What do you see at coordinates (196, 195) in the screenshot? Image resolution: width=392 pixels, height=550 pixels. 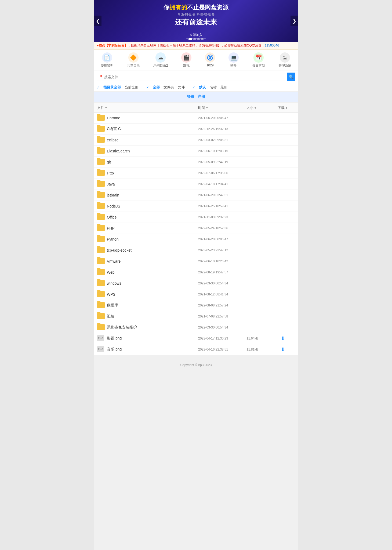 I see `table-row: jetbrain 2021-06-29 03:47:51` at bounding box center [196, 195].